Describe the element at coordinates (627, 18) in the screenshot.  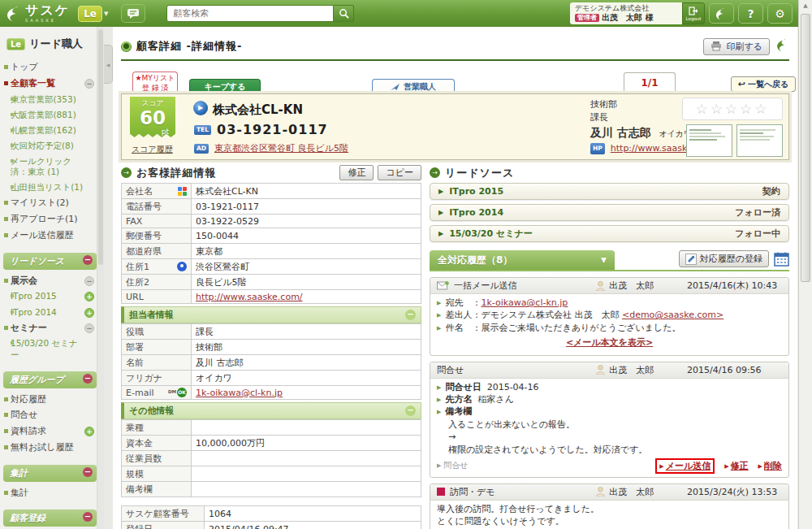
I see `account-user: 出茂 太郎 様` at that location.